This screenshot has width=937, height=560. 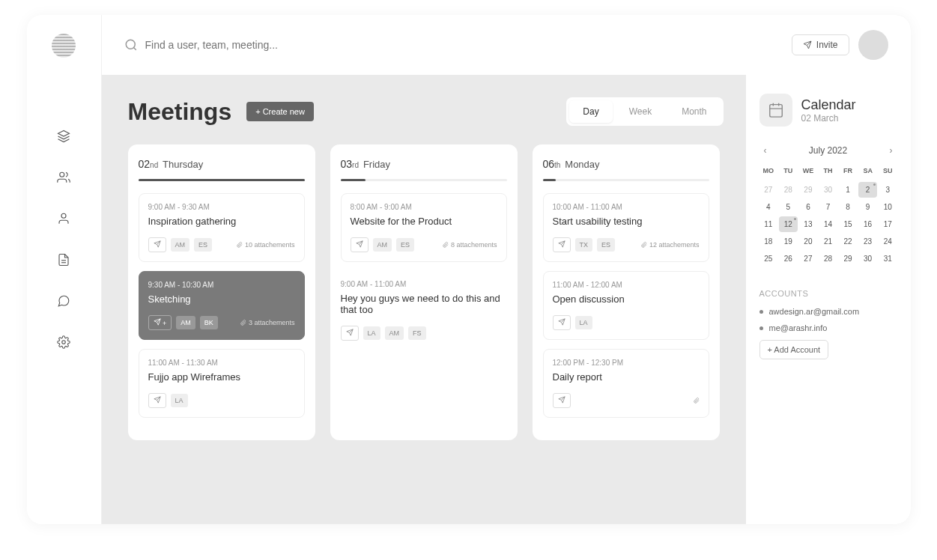 What do you see at coordinates (697, 401) in the screenshot?
I see `attachment-icon` at bounding box center [697, 401].